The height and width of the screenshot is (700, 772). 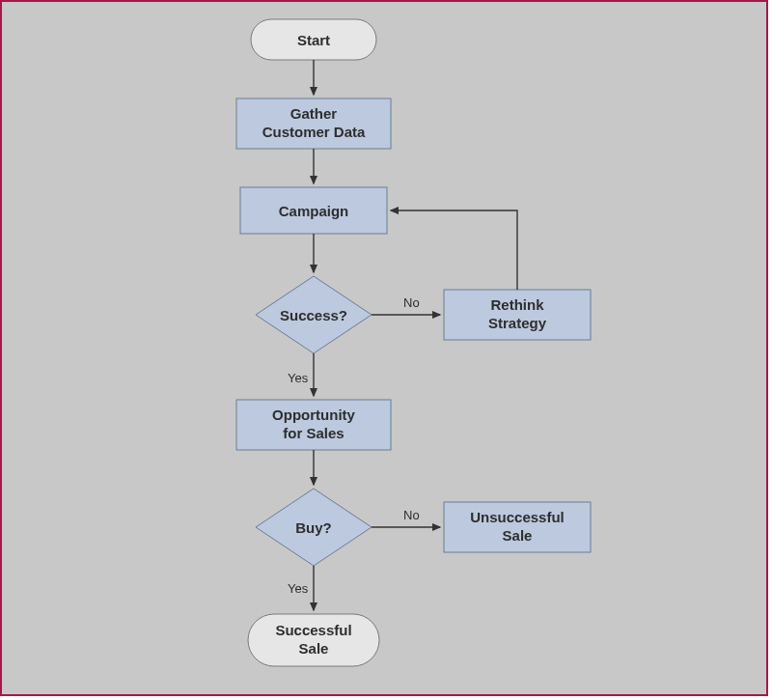 I want to click on node-opportunity-l2: for Sales, so click(x=313, y=433).